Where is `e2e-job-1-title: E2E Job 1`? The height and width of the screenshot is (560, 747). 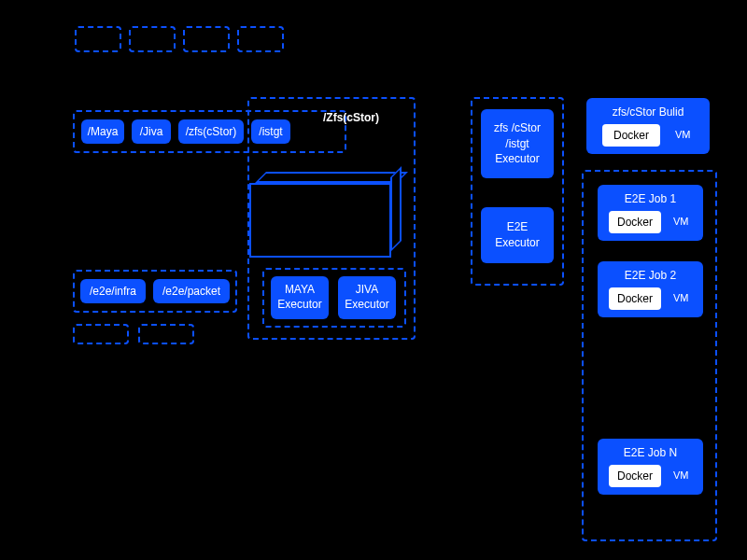 e2e-job-1-title: E2E Job 1 is located at coordinates (650, 199).